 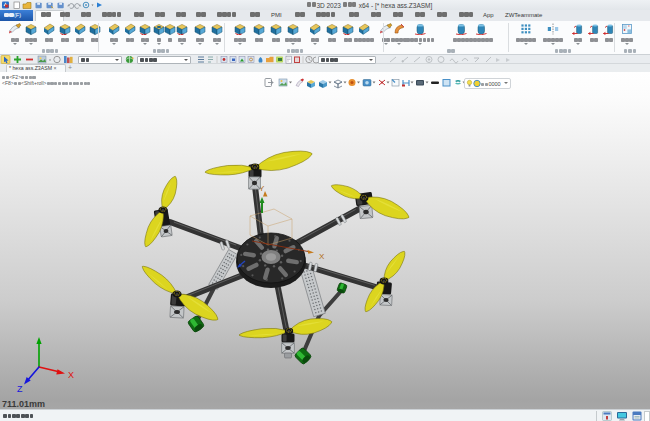 What do you see at coordinates (20, 389) in the screenshot?
I see `svg-text: Z` at bounding box center [20, 389].